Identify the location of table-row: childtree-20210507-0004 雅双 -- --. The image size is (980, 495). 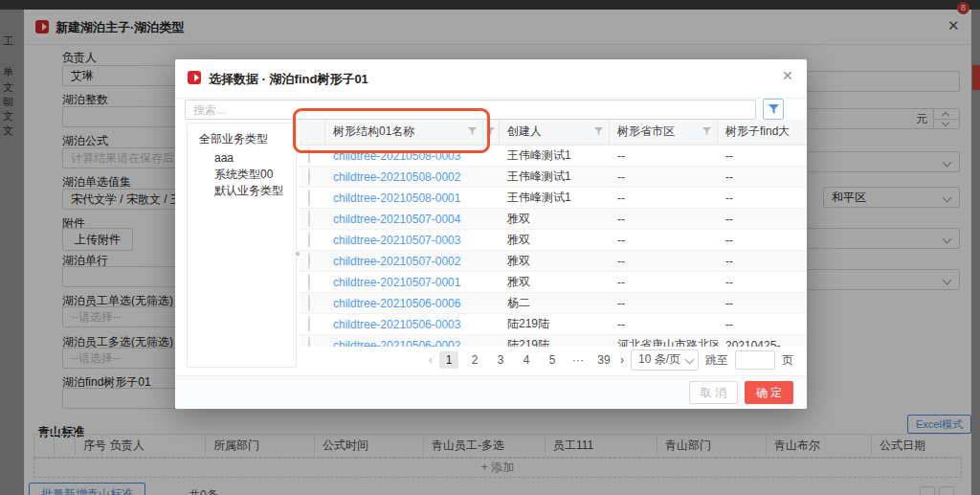
(553, 219).